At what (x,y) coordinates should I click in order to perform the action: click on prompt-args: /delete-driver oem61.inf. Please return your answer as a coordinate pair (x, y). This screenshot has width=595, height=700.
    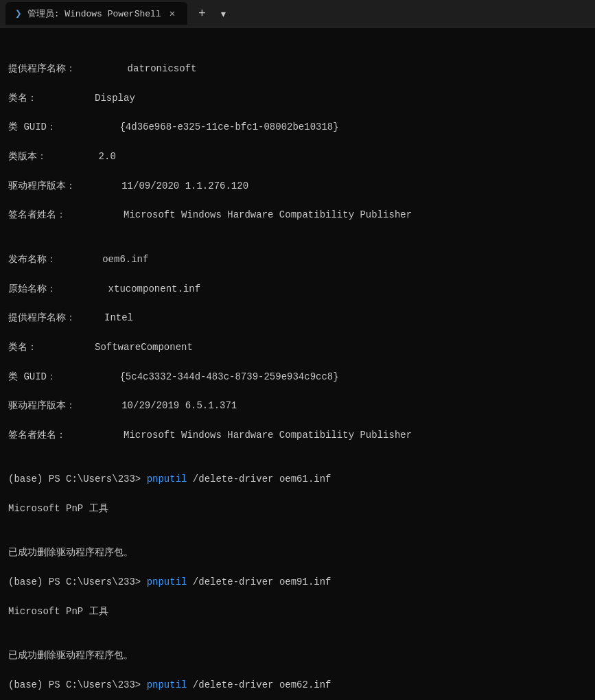
    Looking at the image, I should click on (259, 479).